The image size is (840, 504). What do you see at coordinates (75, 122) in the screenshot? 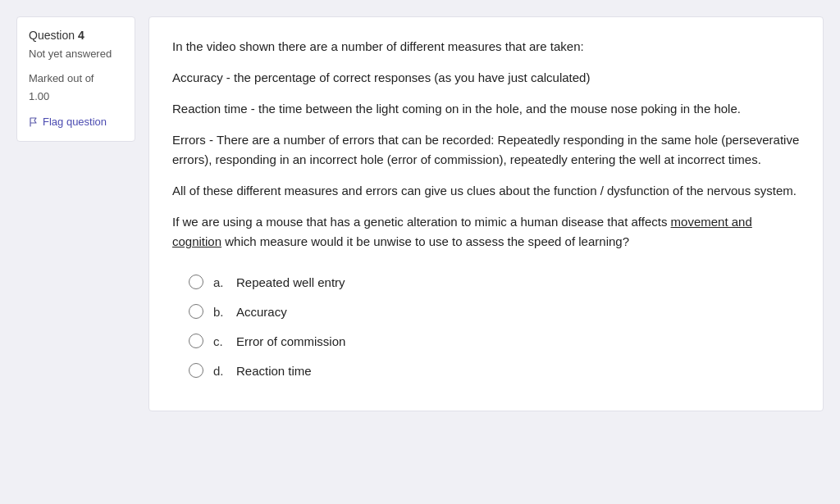
I see `flag-question-link: Flag question` at bounding box center [75, 122].